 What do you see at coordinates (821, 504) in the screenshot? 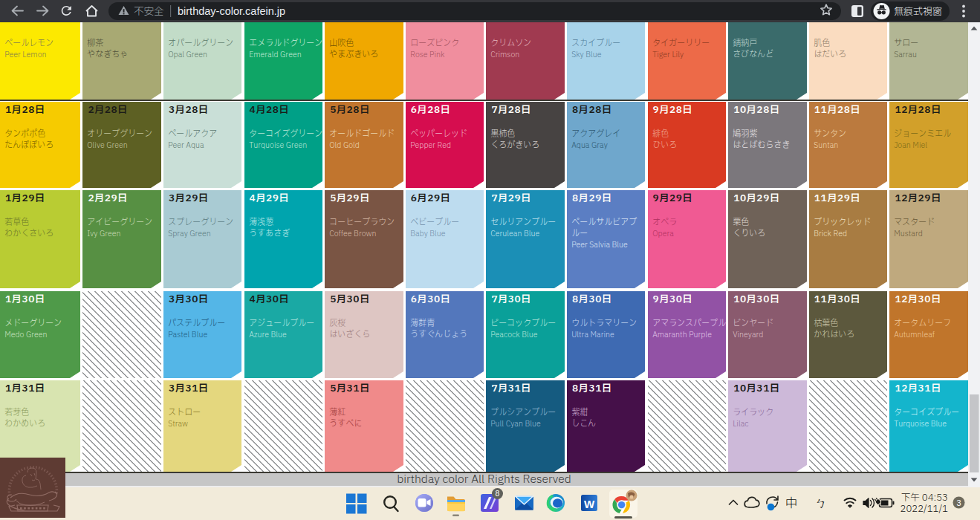
I see `svg-text: ㄅ` at bounding box center [821, 504].